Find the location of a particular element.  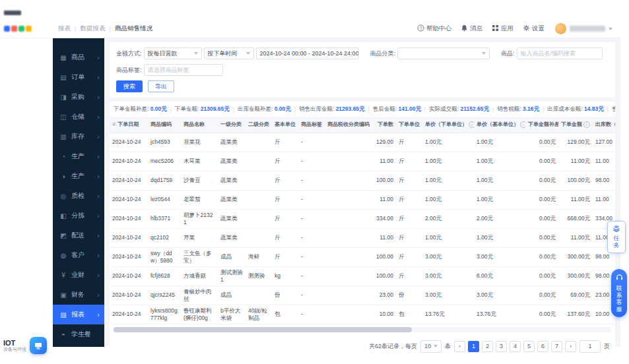

page-jump-input: 1 is located at coordinates (590, 347).